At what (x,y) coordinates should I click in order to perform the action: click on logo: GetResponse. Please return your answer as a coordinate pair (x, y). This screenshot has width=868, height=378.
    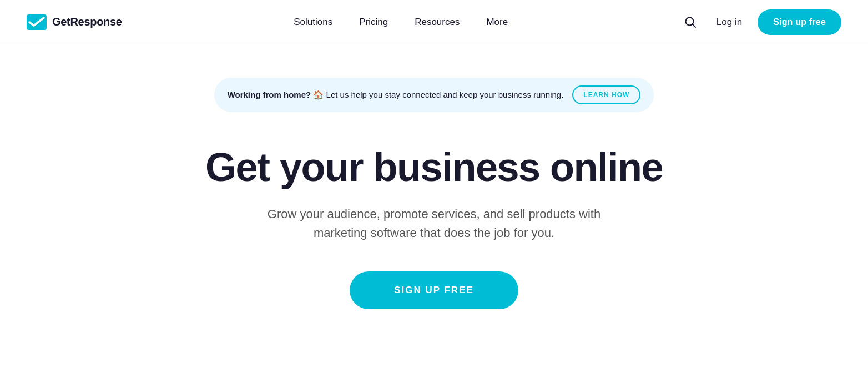
    Looking at the image, I should click on (74, 22).